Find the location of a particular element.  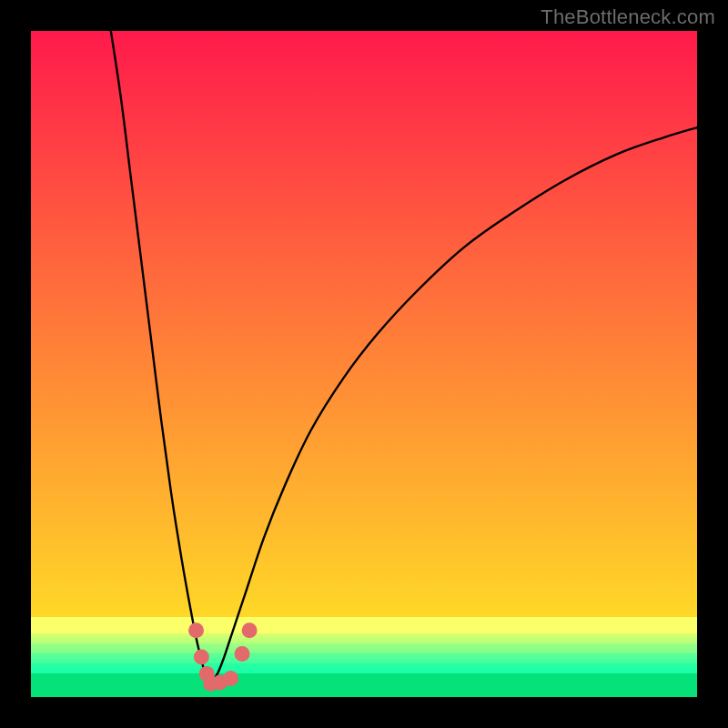

data-markers is located at coordinates (223, 657).